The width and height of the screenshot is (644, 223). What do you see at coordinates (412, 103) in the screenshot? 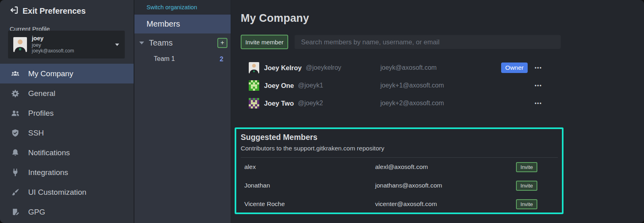
I see `member-email: joeyk+2@axosoft.com` at bounding box center [412, 103].